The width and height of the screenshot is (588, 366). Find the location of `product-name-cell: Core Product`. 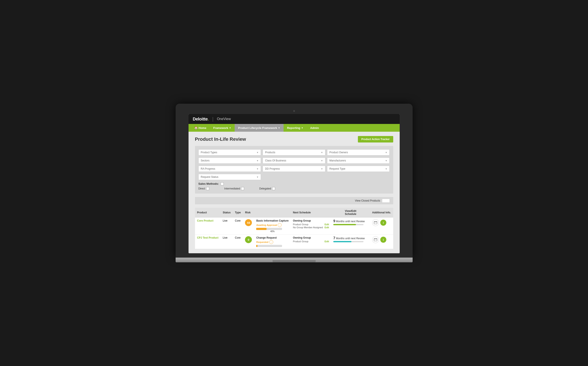

product-name-cell: Core Product is located at coordinates (208, 226).